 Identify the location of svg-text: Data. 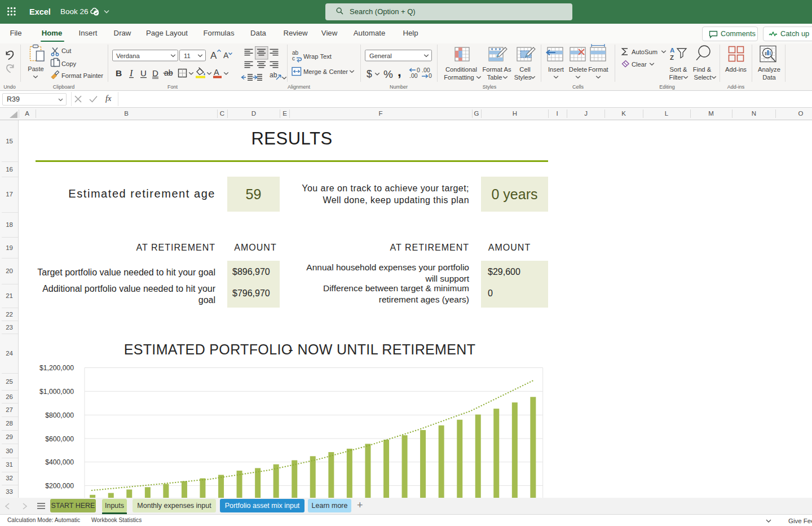
(769, 77).